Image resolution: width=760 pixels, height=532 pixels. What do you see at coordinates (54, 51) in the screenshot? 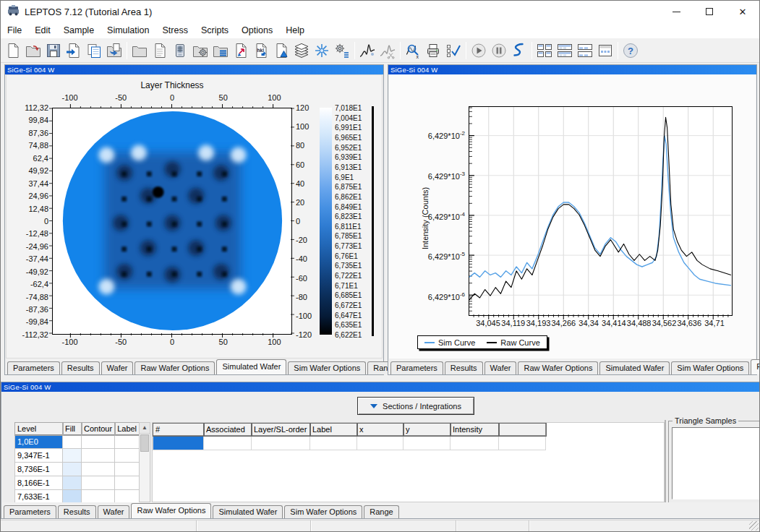
I see `save-file-icon` at bounding box center [54, 51].